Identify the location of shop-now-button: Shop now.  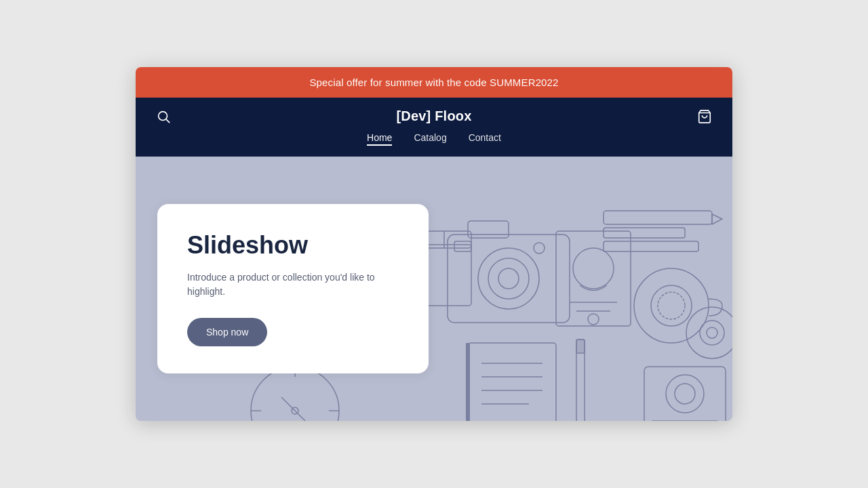
(227, 332).